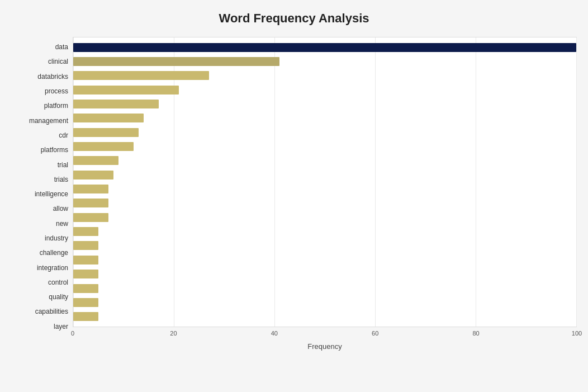 The width and height of the screenshot is (588, 392). Describe the element at coordinates (54, 253) in the screenshot. I see `y-label: challenge` at that location.